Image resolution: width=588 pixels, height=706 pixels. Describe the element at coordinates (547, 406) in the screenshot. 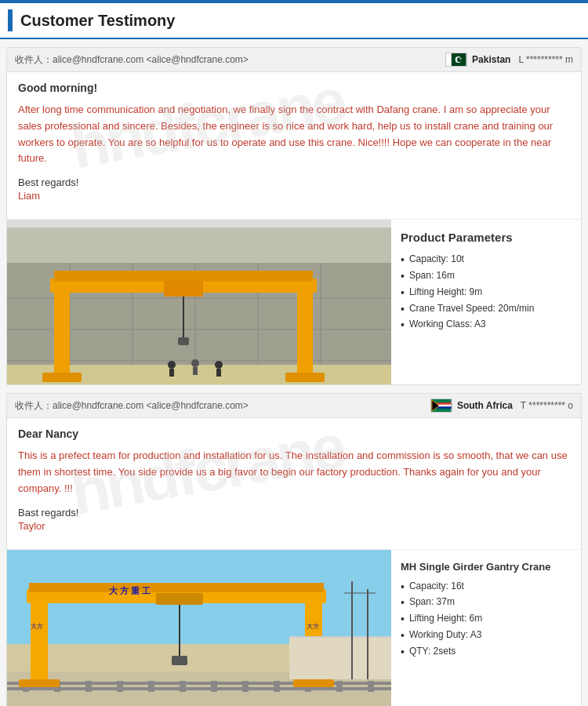

I see `email-id-2: T ********** o` at that location.